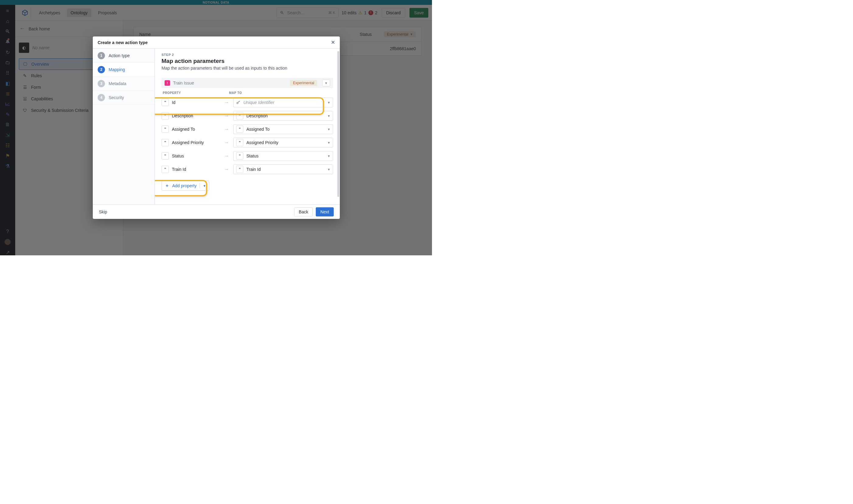 The height and width of the screenshot is (504, 853). What do you see at coordinates (101, 84) in the screenshot?
I see `step-number: 3` at bounding box center [101, 84].